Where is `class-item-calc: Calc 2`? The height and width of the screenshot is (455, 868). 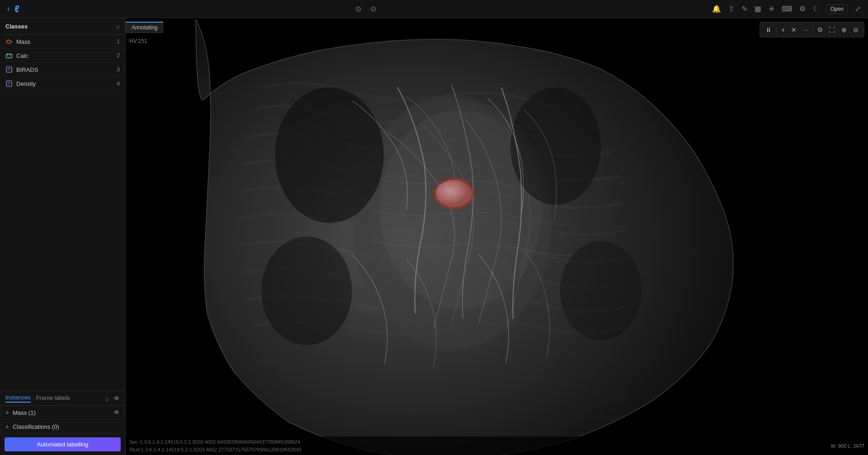
class-item-calc: Calc 2 is located at coordinates (62, 56).